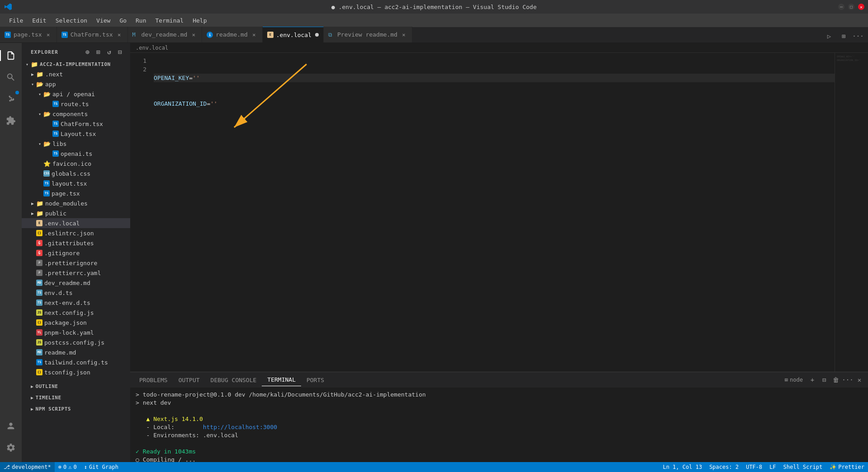  I want to click on tab-page-tsx: TS page.tsx ✕, so click(28, 34).